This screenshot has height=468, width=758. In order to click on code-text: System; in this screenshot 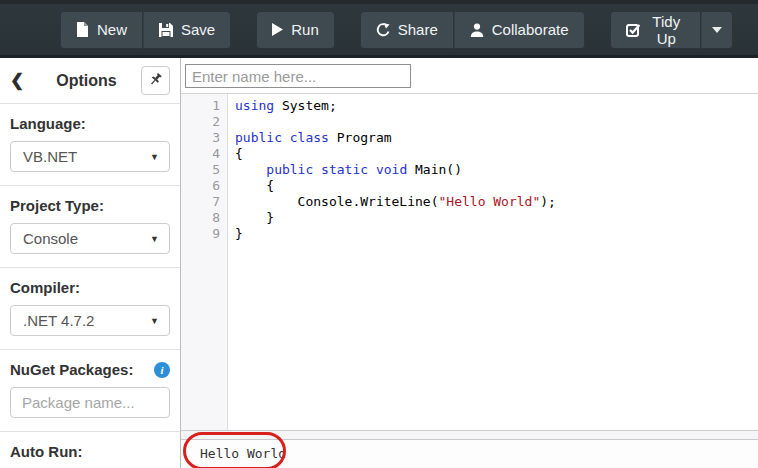, I will do `click(306, 106)`.